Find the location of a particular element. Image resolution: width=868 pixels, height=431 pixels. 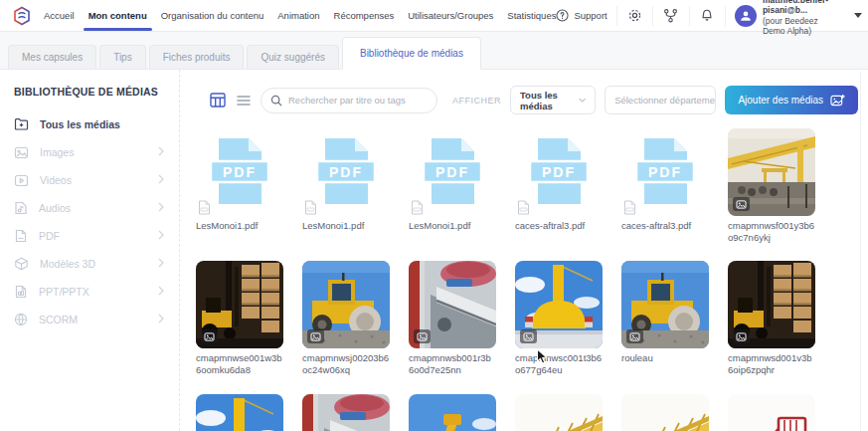

branch-icon is located at coordinates (671, 16).